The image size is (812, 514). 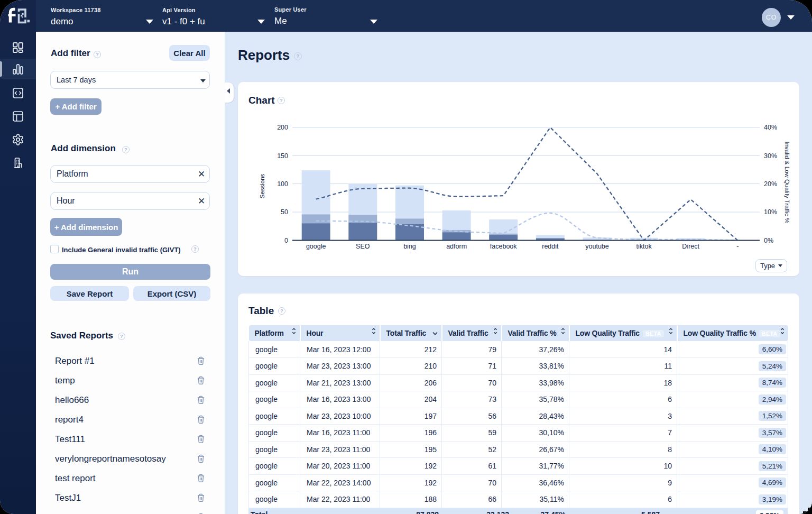 What do you see at coordinates (771, 127) in the screenshot?
I see `svg-text: 40%` at bounding box center [771, 127].